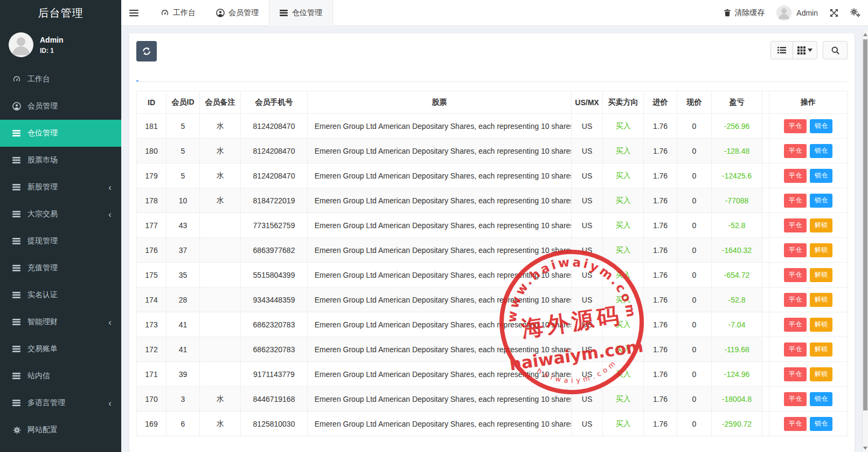 The width and height of the screenshot is (868, 452). Describe the element at coordinates (865, 242) in the screenshot. I see `page-scrollbar` at that location.